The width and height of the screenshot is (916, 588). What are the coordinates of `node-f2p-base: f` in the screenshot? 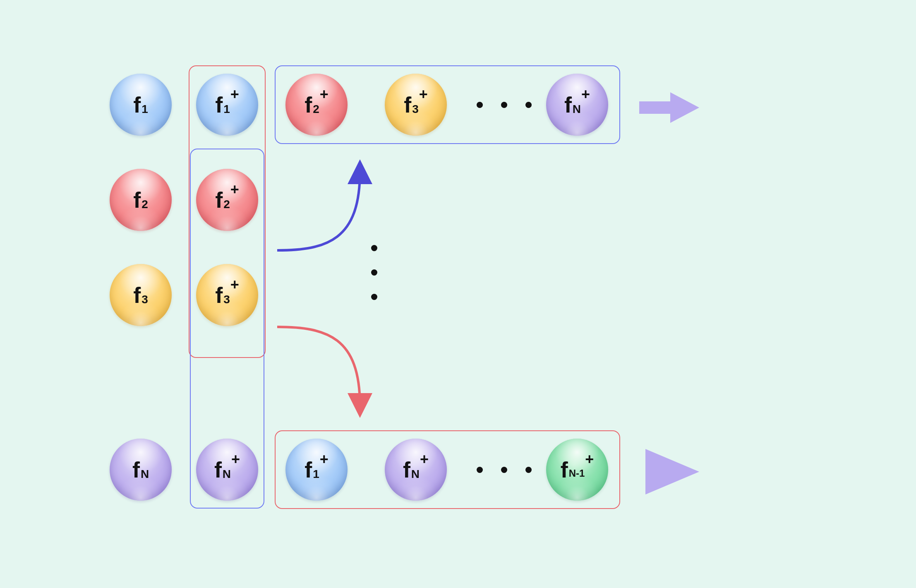 It's located at (219, 200).